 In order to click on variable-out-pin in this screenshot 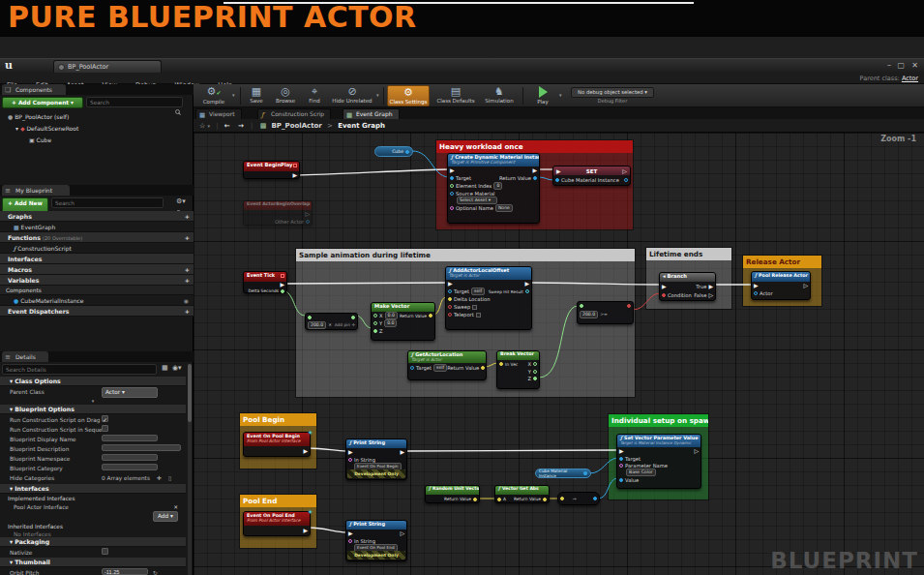, I will do `click(585, 473)`.